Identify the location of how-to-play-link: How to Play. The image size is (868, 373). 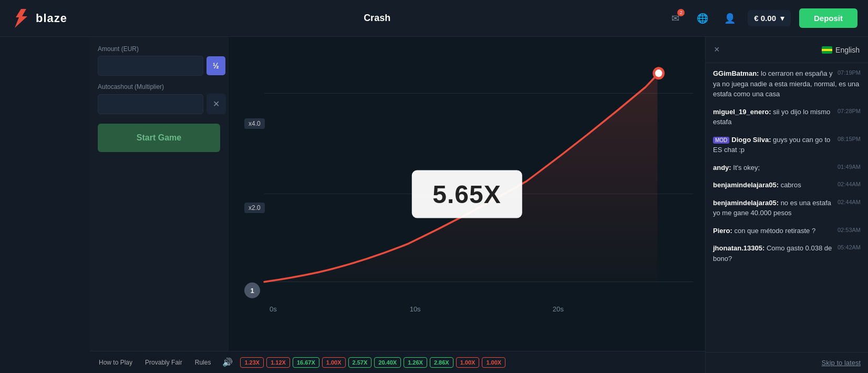
(116, 362).